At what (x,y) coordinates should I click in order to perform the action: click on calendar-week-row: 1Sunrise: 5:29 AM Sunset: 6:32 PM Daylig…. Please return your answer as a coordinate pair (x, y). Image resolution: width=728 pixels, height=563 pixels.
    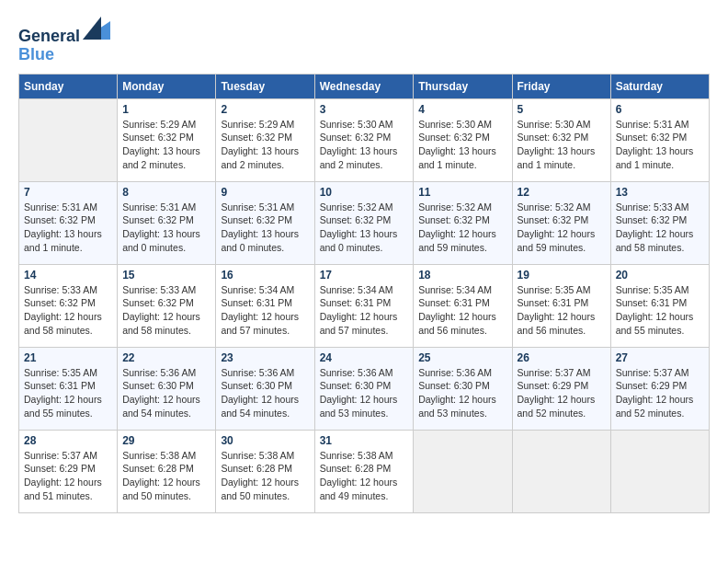
    Looking at the image, I should click on (364, 140).